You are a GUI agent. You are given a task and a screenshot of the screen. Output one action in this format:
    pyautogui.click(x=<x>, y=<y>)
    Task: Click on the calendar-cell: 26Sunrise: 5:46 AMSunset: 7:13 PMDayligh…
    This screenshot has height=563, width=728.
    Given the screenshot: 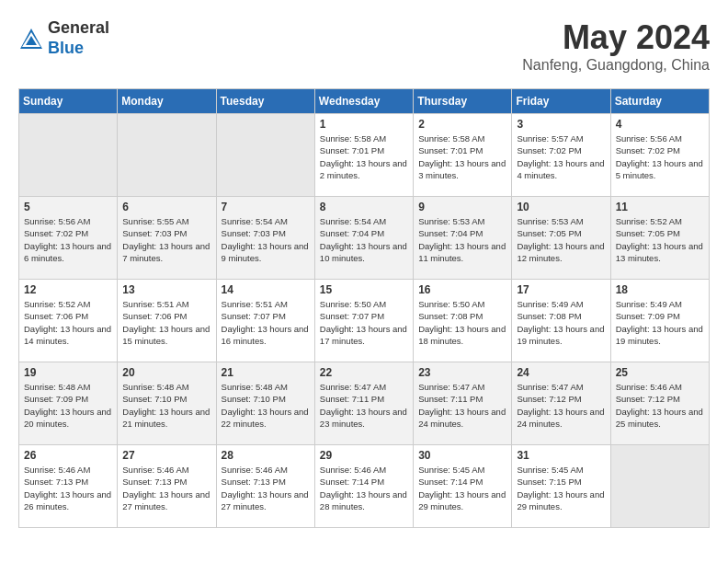 What is the action you would take?
    pyautogui.click(x=68, y=487)
    